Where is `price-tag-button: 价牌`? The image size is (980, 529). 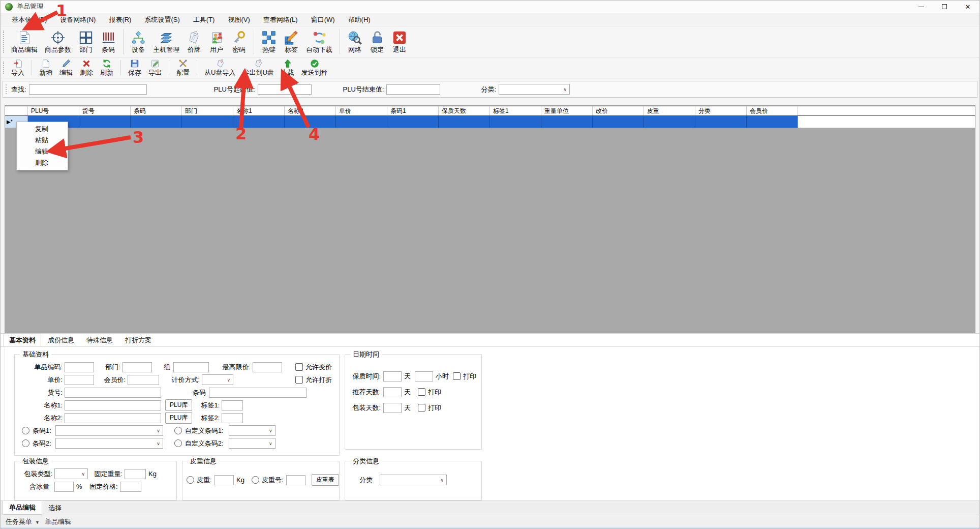
price-tag-button: 价牌 is located at coordinates (194, 42).